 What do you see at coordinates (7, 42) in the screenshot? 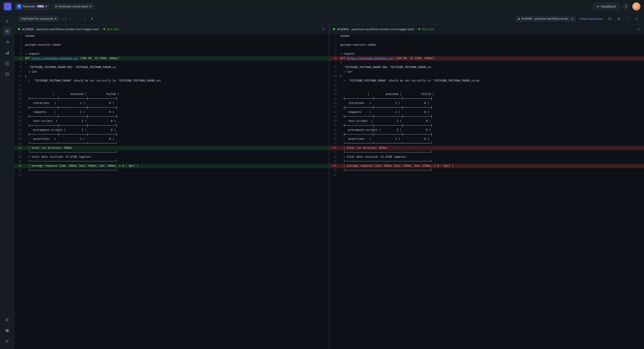
I see `sidebar-item-triggers` at bounding box center [7, 42].